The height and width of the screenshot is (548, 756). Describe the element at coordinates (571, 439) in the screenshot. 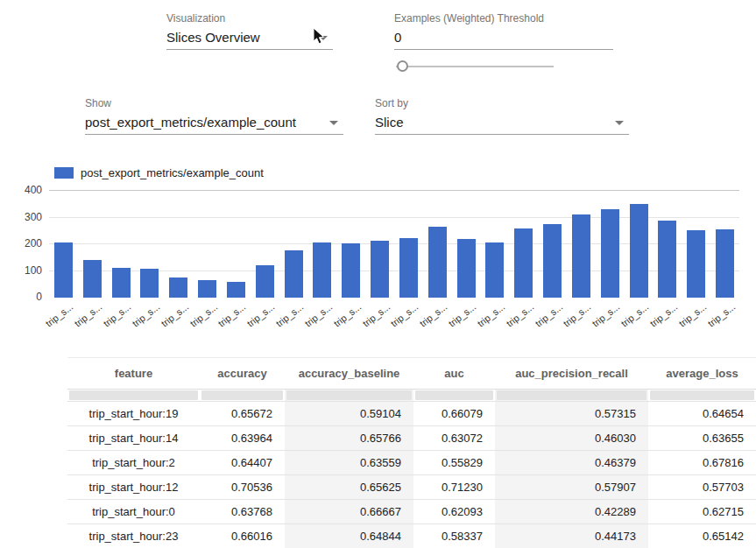

I see `cell-auc_precision_recall: 0.46030` at that location.